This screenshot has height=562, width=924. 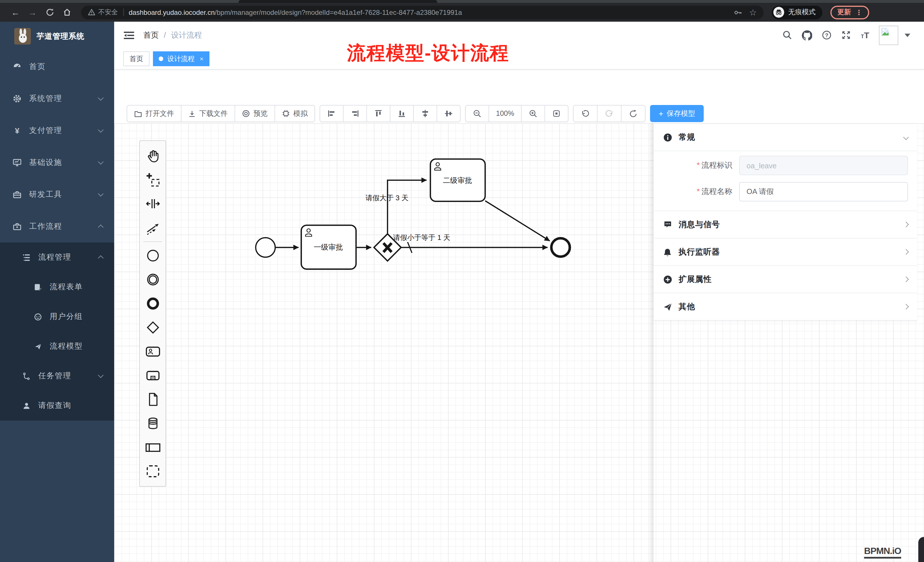 What do you see at coordinates (153, 256) in the screenshot?
I see `create-start-event` at bounding box center [153, 256].